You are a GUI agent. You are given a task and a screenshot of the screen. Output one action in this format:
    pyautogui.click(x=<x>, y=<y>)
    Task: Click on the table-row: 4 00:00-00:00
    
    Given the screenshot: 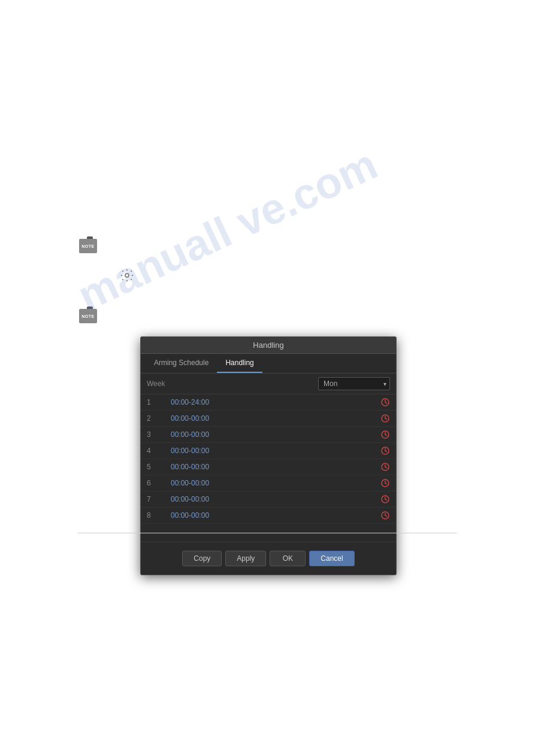 What is the action you would take?
    pyautogui.click(x=268, y=451)
    